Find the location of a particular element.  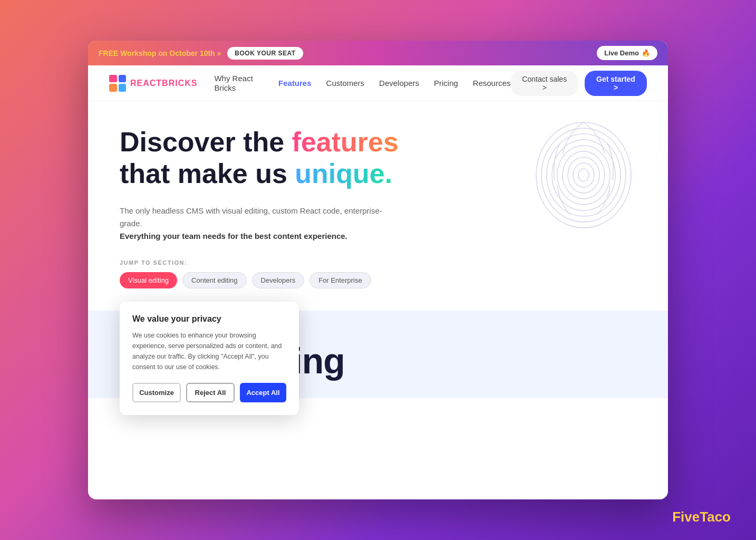

contact-sales-button: Contact sales > is located at coordinates (545, 83).